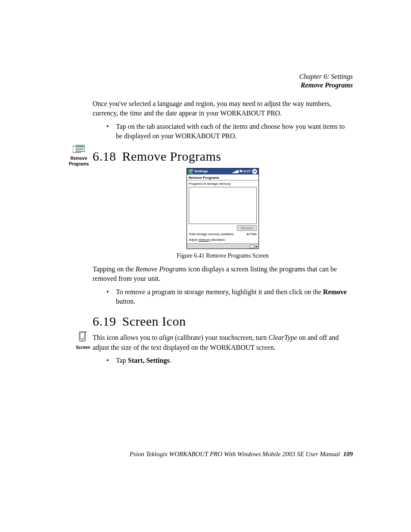 Image resolution: width=411 pixels, height=532 pixels. Describe the element at coordinates (256, 246) in the screenshot. I see `sip-up-icon` at that location.